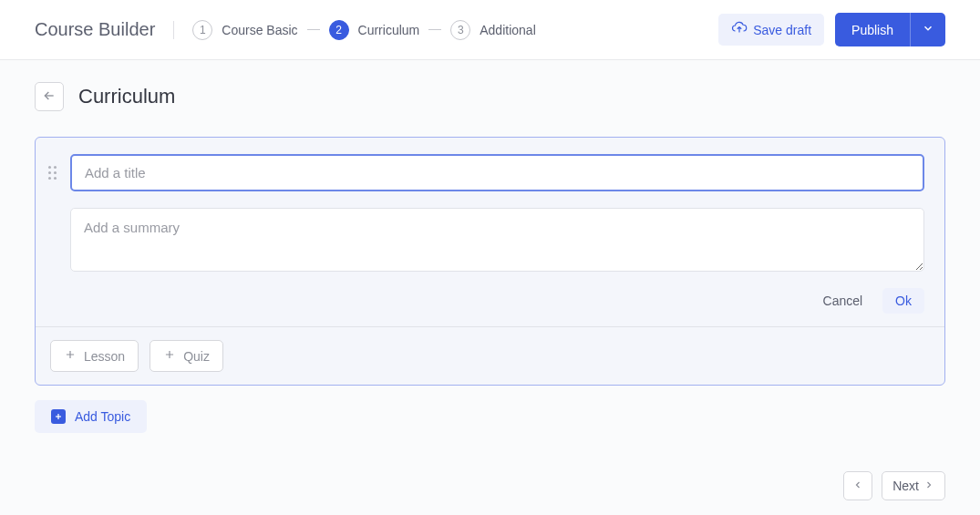 The width and height of the screenshot is (980, 515). I want to click on step-label: Additional, so click(508, 30).